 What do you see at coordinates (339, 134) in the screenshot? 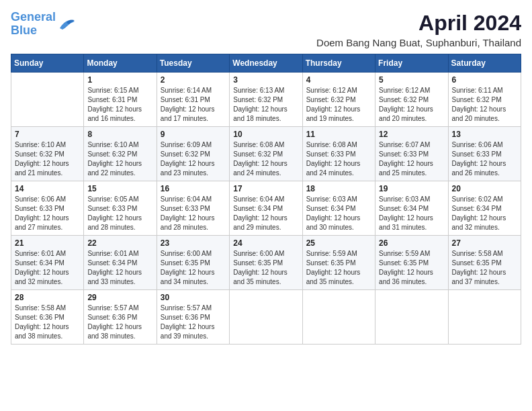
I see `day-number: 11` at bounding box center [339, 134].